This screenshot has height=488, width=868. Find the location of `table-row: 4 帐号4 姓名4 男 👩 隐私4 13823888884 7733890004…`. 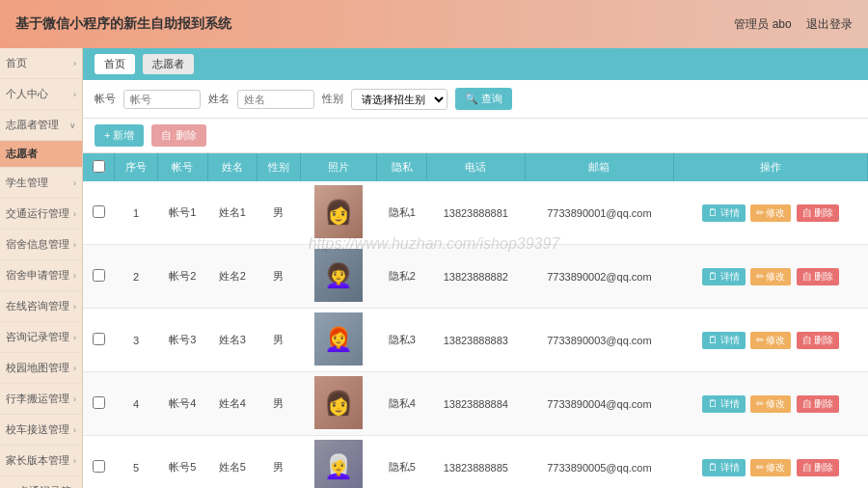

table-row: 4 帐号4 姓名4 男 👩 隐私4 13823888884 7733890004… is located at coordinates (475, 404).